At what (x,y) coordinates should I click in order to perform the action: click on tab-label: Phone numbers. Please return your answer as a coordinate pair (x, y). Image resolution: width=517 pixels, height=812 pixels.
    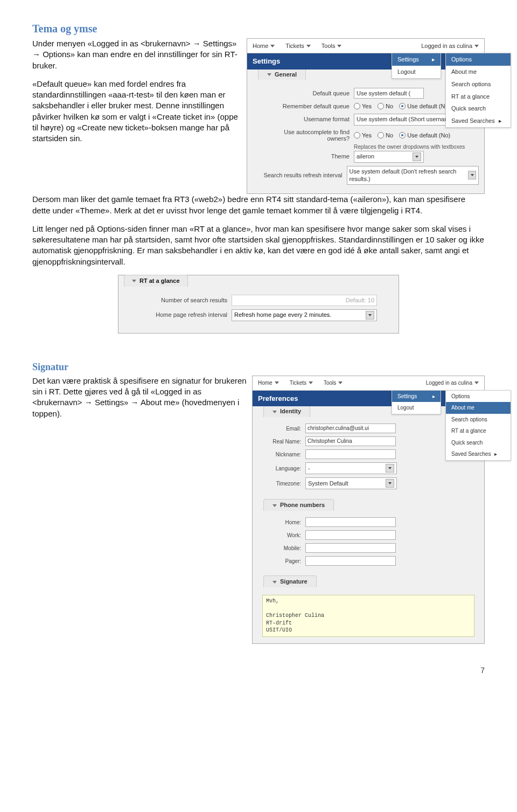
    Looking at the image, I should click on (303, 505).